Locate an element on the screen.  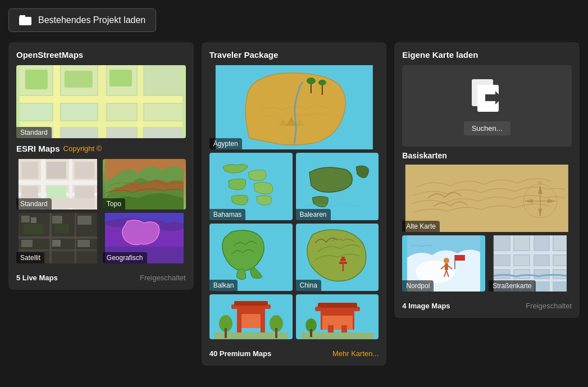
traveler-footer-count: 40 Premium Maps is located at coordinates (240, 354).